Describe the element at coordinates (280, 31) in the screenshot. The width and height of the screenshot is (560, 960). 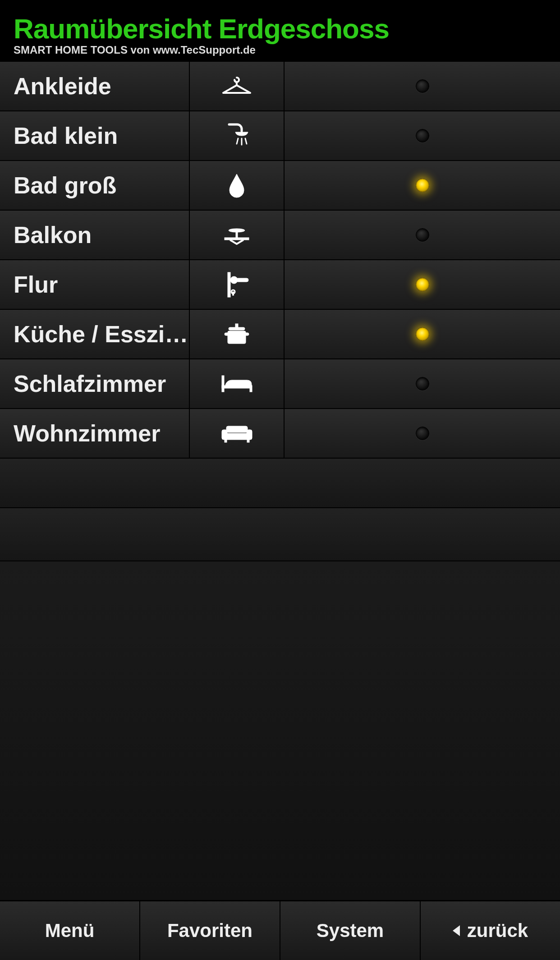
I see `header: Raumübersicht Erdgeschoss SMART HOME TOO…` at that location.